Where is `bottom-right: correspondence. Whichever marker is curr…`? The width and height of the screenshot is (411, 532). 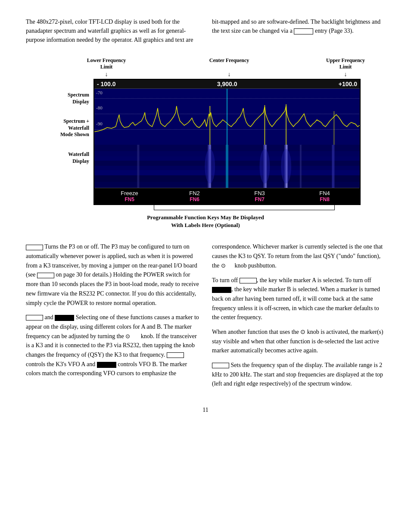
bottom-right: correspondence. Whichever marker is curr… is located at coordinates (299, 318).